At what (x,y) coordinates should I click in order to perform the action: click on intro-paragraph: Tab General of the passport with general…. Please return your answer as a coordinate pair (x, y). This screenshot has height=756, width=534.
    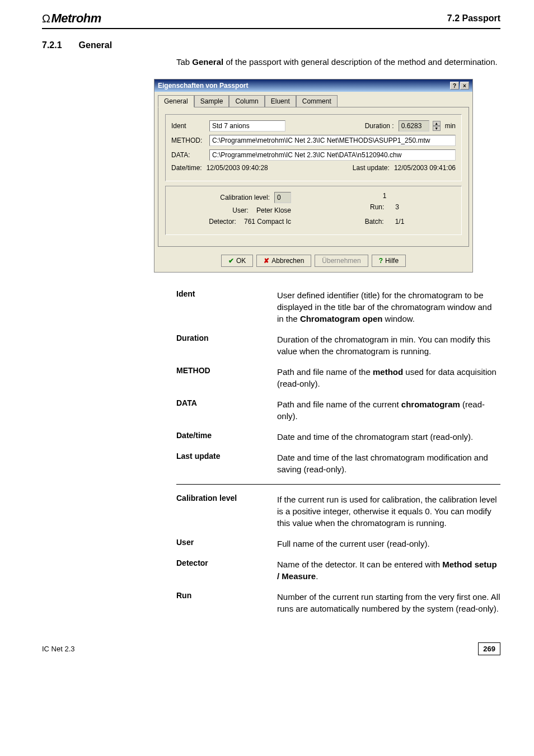
    Looking at the image, I should click on (338, 62).